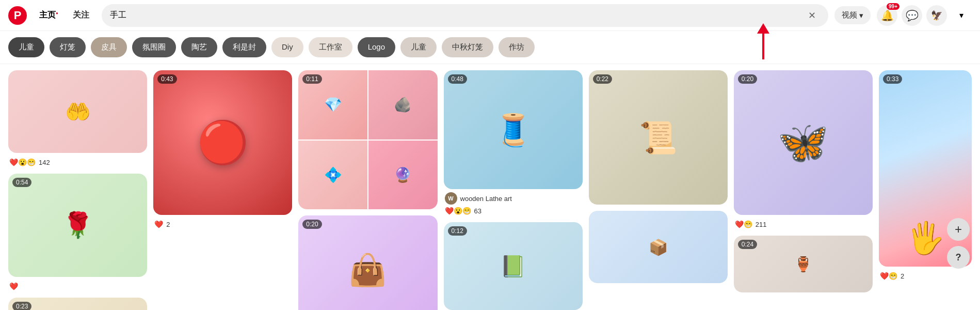 The image size is (980, 310). Describe the element at coordinates (744, 224) in the screenshot. I see `emoji-10: ❤️😁` at that location.